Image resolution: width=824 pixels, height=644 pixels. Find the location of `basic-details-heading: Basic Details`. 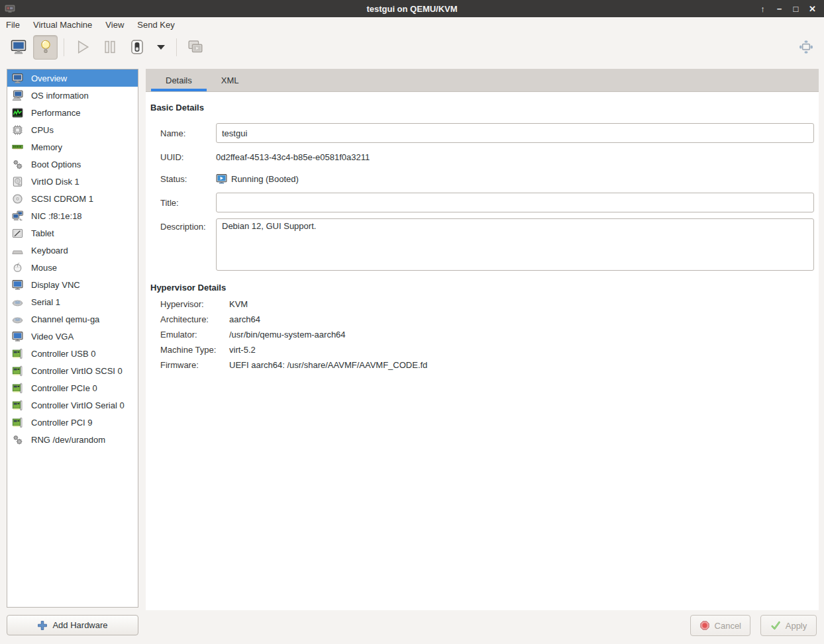

basic-details-heading: Basic Details is located at coordinates (484, 107).